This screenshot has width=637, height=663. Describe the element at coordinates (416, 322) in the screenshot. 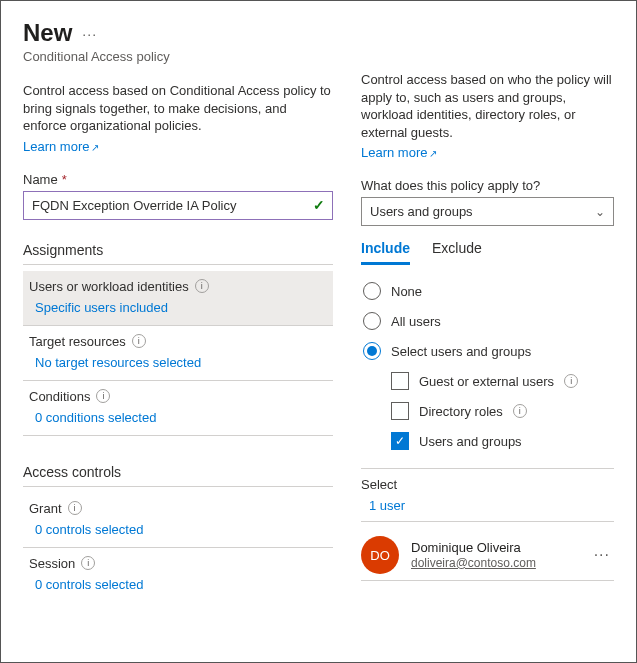

I see `radio-all-label: All users` at that location.